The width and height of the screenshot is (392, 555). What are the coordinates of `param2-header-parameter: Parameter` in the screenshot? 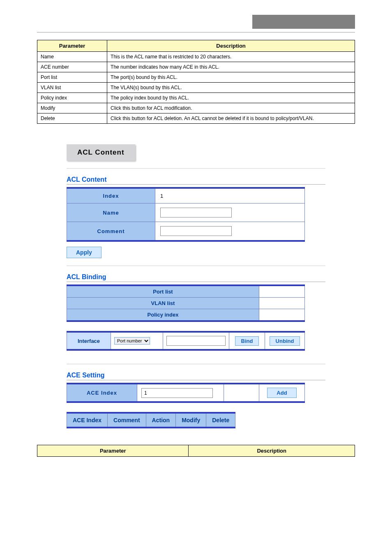 It's located at (113, 451).